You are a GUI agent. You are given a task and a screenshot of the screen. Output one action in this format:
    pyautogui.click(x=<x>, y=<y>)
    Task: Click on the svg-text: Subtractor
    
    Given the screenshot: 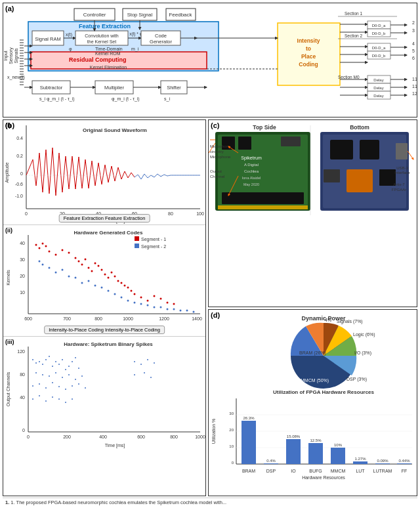 What is the action you would take?
    pyautogui.click(x=51, y=88)
    